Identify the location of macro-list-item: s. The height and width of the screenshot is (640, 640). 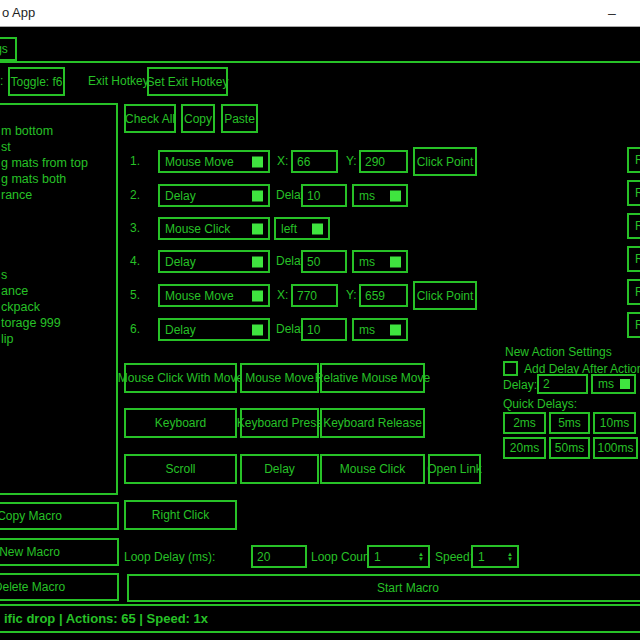
(58, 275).